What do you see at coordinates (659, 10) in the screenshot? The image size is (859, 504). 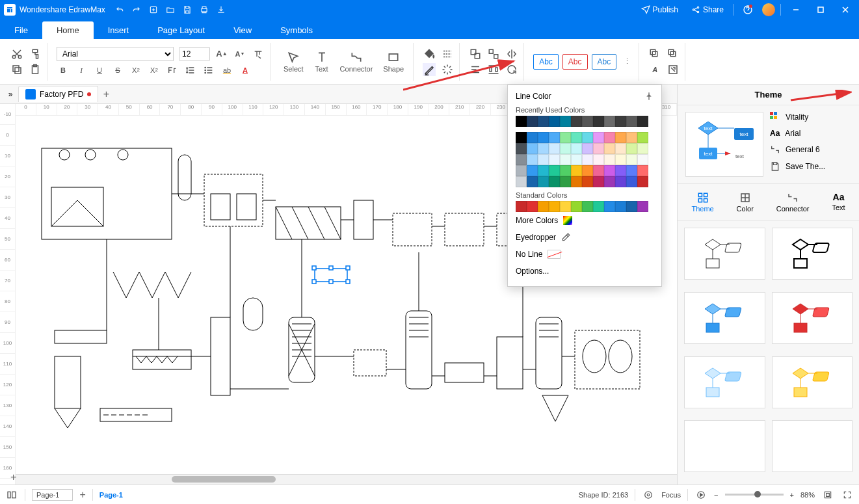 I see `publish-button: Publish` at bounding box center [659, 10].